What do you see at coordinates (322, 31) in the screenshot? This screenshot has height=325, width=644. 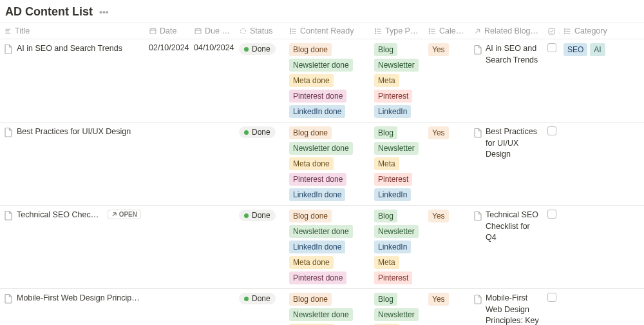 I see `table-header-row: Title Date Due Date Status Content Ready…` at bounding box center [322, 31].